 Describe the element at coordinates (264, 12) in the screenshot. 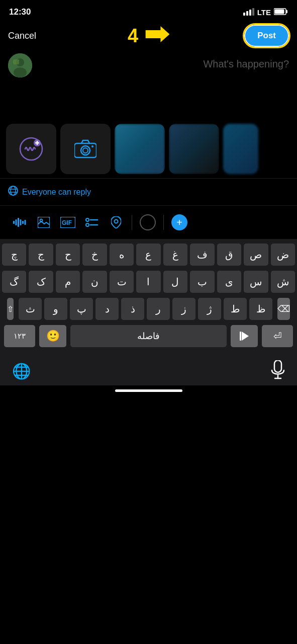

I see `network-type: LTE` at that location.